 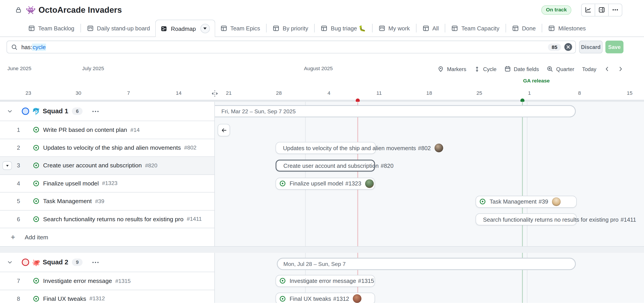 I want to click on item-title: Final UX tweaks, so click(x=64, y=299).